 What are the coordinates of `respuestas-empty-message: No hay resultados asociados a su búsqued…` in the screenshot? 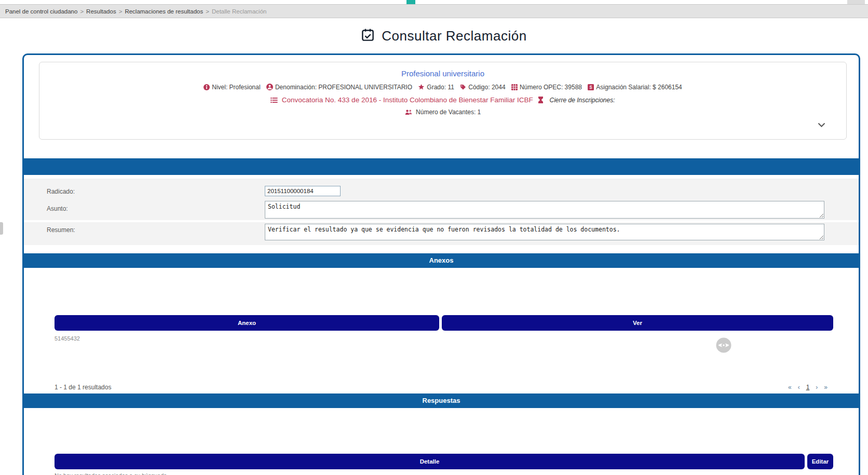 It's located at (111, 473).